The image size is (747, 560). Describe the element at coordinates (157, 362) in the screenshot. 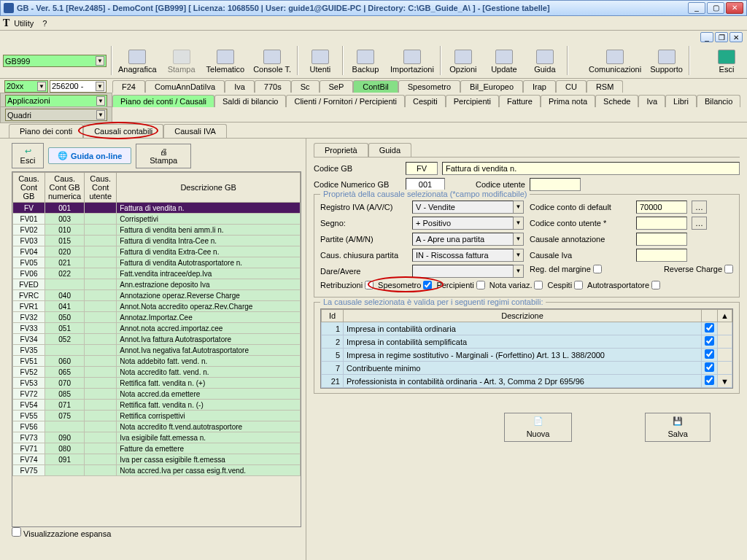

I see `table-row: FV51060Nota addebito fatt. vend. n.` at that location.